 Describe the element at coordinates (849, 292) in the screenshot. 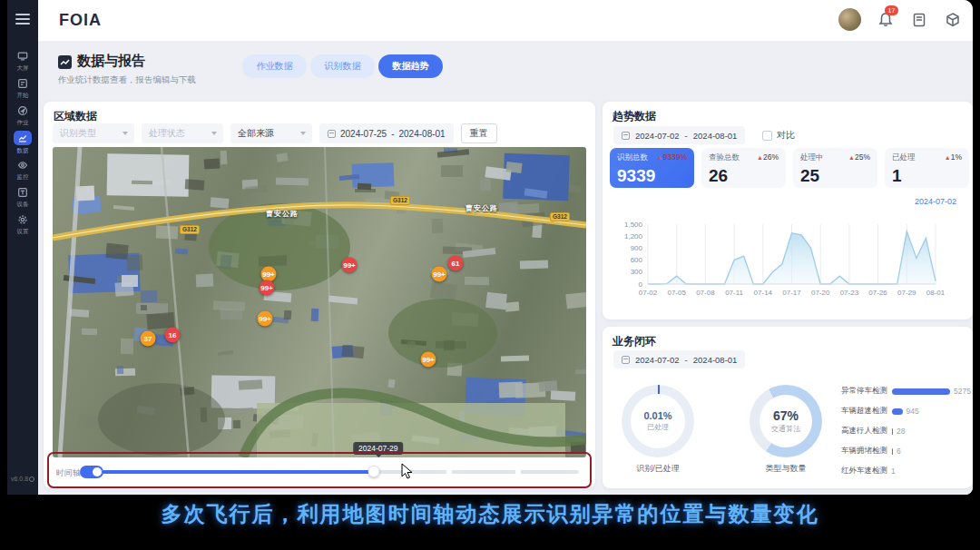

I see `svg-text: 07-23` at that location.